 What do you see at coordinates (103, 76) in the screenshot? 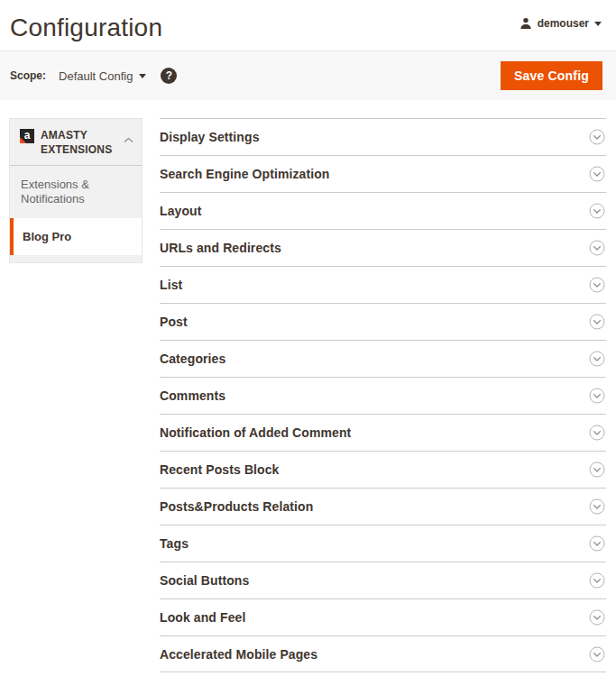
I see `scope-switcher: Default Config` at bounding box center [103, 76].